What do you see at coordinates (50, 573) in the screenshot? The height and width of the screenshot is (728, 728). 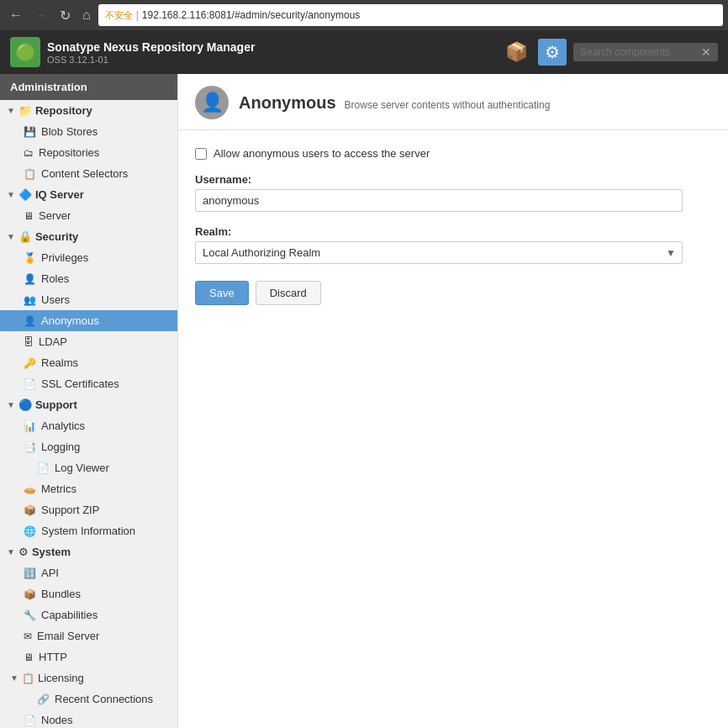 I see `api-label: API` at bounding box center [50, 573].